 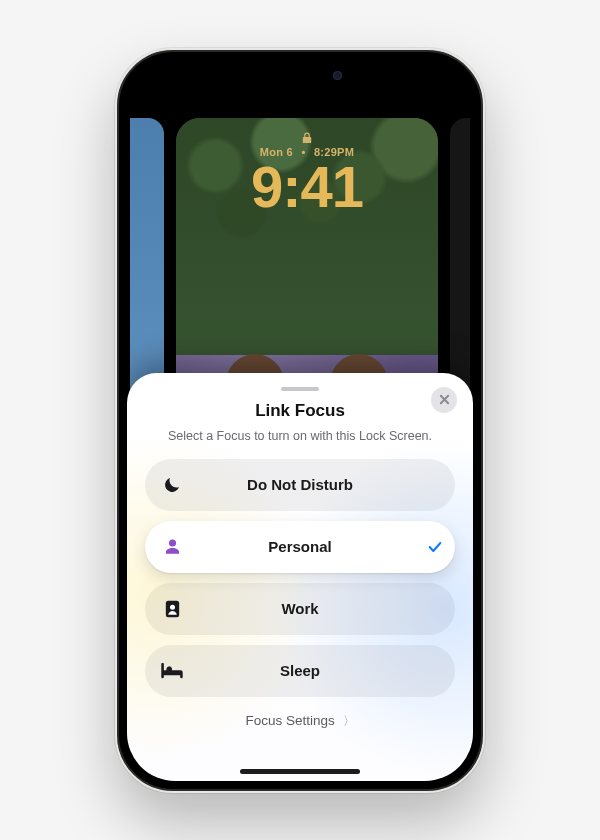 What do you see at coordinates (300, 722) in the screenshot?
I see `focus-settings-link: Focus Settings 〉` at bounding box center [300, 722].